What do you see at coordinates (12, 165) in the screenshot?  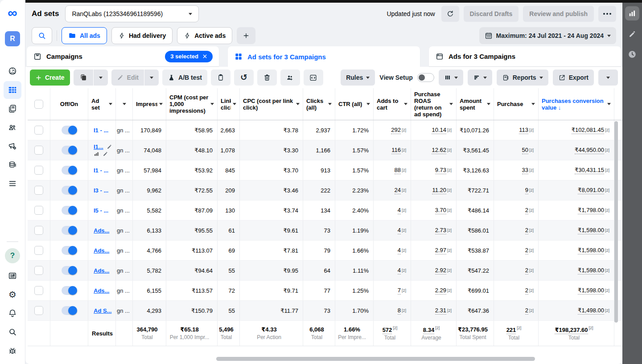 I see `sidebar-item-billing` at bounding box center [12, 165].